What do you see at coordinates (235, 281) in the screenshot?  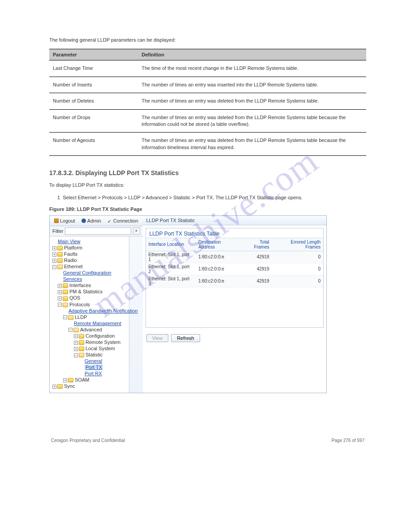 I see `table-row: Ethernet: Slot 1, port 3 1:80:c2:0:0:e 4…` at bounding box center [235, 281].